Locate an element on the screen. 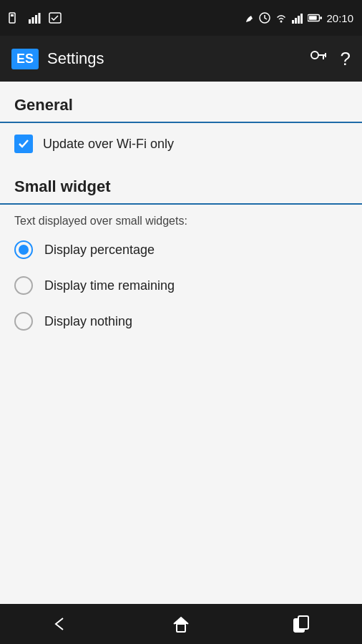  radio-display-time: Display time remaining is located at coordinates (181, 286).